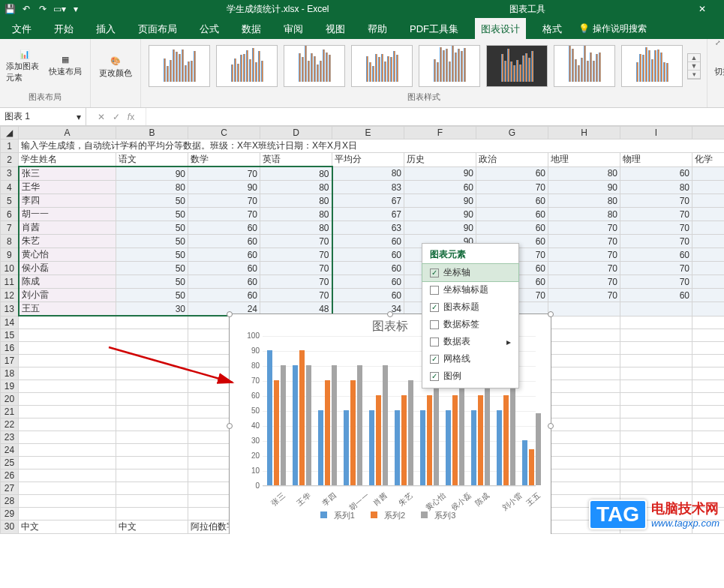  I want to click on styles-scroll: ▲▼▾, so click(694, 66).